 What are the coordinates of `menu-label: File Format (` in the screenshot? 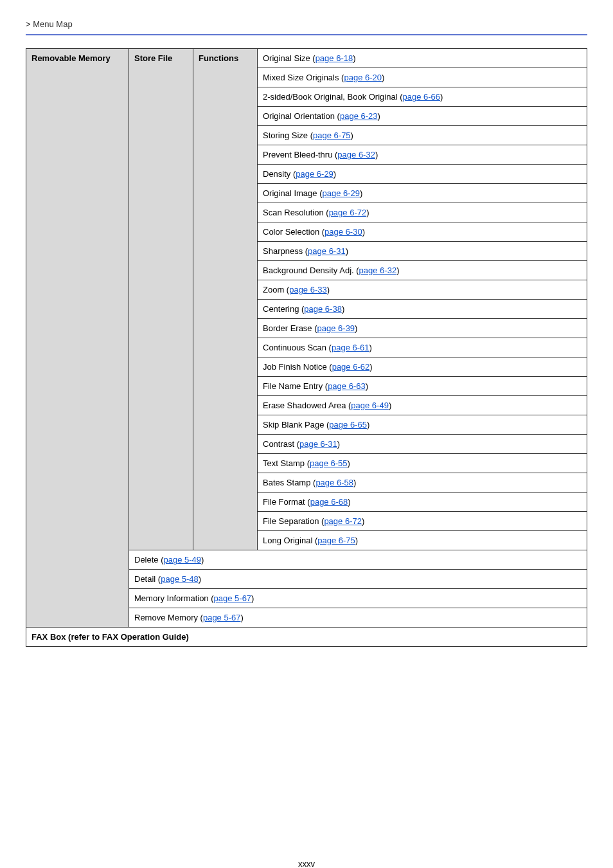 It's located at (287, 502).